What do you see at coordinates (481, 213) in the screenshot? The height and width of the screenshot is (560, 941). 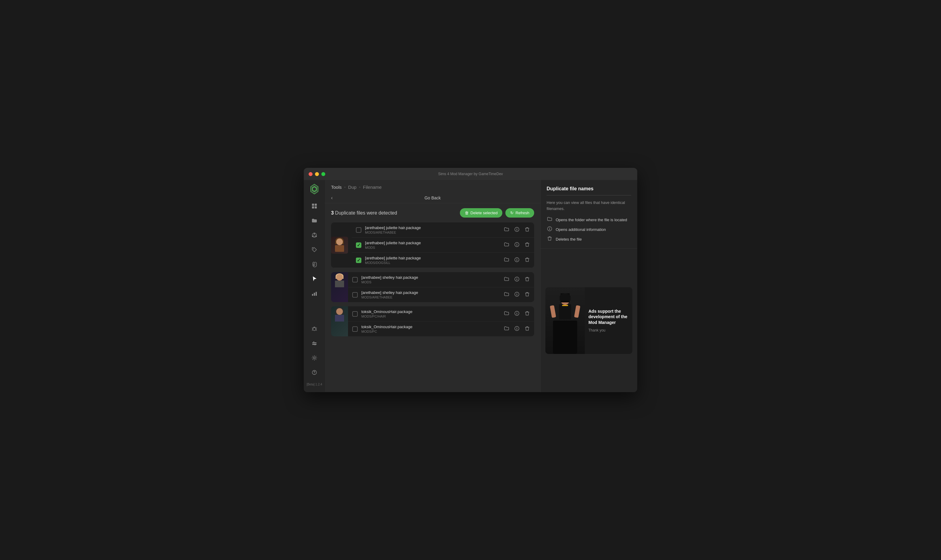 I see `delete-selected-button: 🗑 Delete selected` at bounding box center [481, 213].